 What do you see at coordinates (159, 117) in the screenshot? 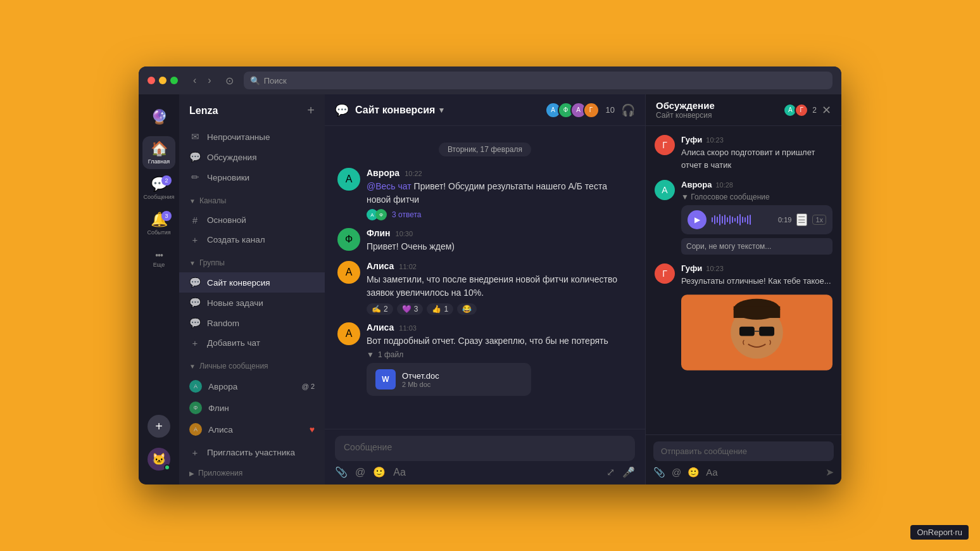
I see `workspace-avatar: 🔮` at bounding box center [159, 117].